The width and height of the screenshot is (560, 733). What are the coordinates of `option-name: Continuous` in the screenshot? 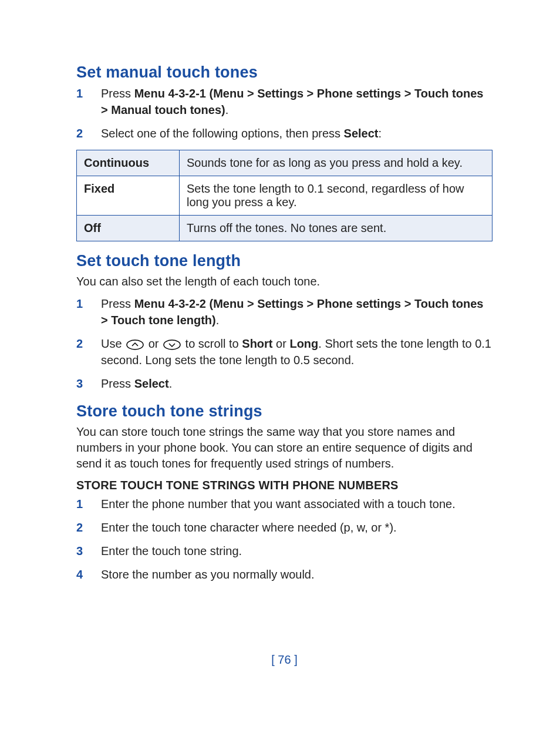 It's located at (128, 163).